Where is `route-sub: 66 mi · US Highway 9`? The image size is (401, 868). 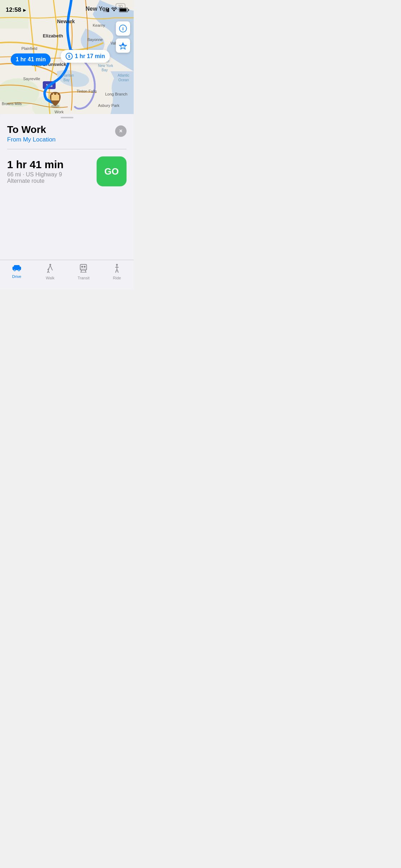
route-sub: 66 mi · US Highway 9 is located at coordinates (52, 175).